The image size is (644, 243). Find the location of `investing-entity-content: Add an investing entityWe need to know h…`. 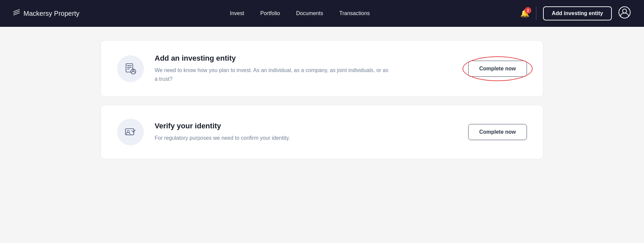

investing-entity-content: Add an investing entityWe need to know h… is located at coordinates (306, 68).